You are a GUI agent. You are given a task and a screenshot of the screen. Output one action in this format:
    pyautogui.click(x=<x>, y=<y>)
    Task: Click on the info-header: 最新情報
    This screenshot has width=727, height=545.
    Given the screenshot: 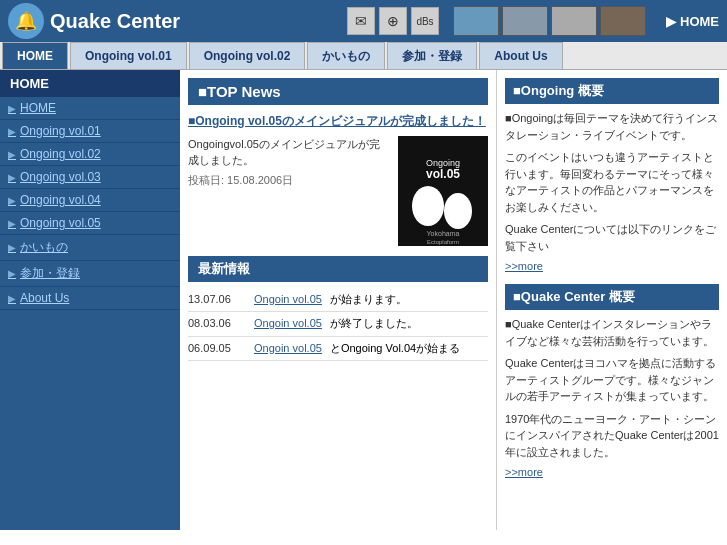 What is the action you would take?
    pyautogui.click(x=338, y=269)
    